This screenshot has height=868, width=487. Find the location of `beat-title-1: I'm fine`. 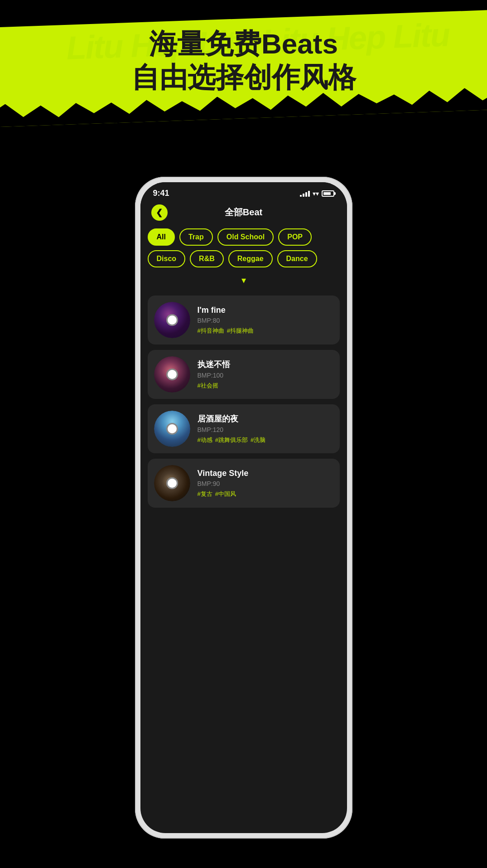

beat-title-1: I'm fine is located at coordinates (265, 310).